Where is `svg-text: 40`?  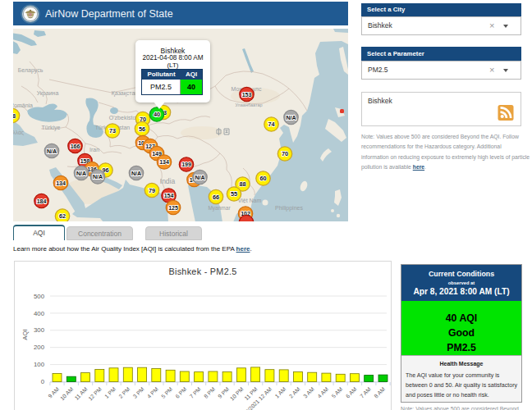 svg-text: 40 is located at coordinates (157, 115).